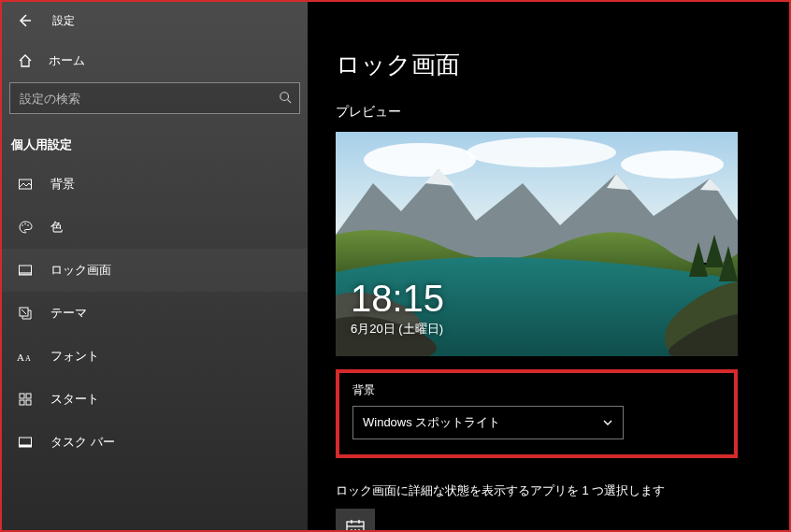  What do you see at coordinates (82, 442) in the screenshot?
I see `sidebar-item-label: タスク バー` at bounding box center [82, 442].